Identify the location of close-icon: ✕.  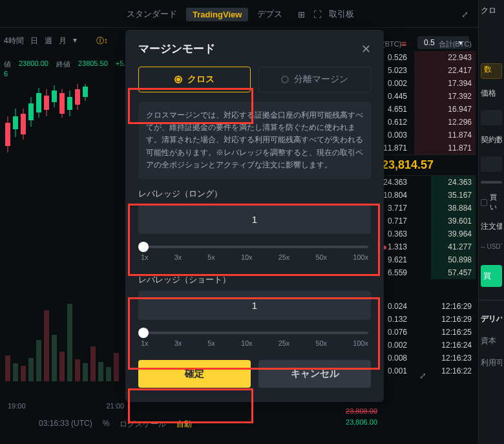
(366, 49).